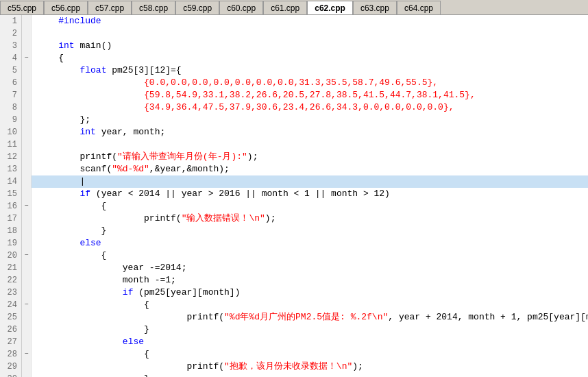 The width and height of the screenshot is (588, 377). I want to click on tab-c61.cpp: c61.cpp, so click(285, 8).